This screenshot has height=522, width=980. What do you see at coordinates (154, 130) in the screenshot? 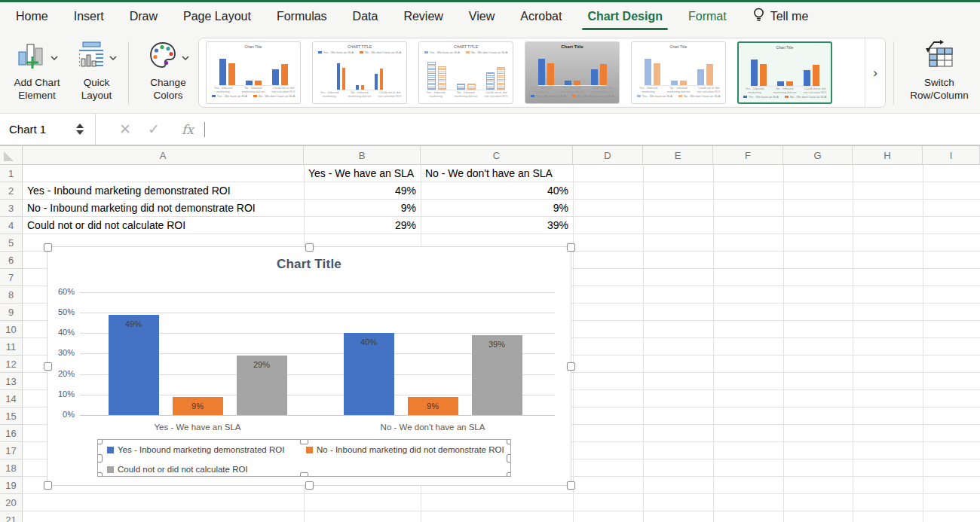
I see `enter-icon: ✓` at bounding box center [154, 130].